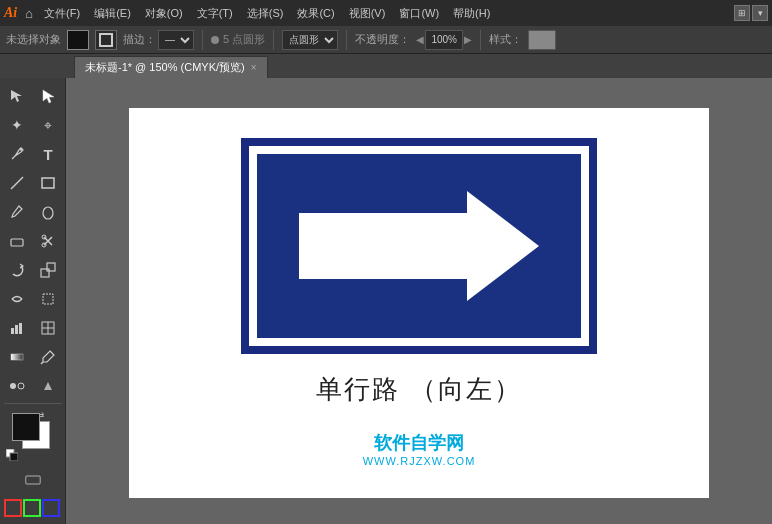 Image resolution: width=772 pixels, height=524 pixels. Describe the element at coordinates (32, 508) in the screenshot. I see `green-channel-icon` at that location.